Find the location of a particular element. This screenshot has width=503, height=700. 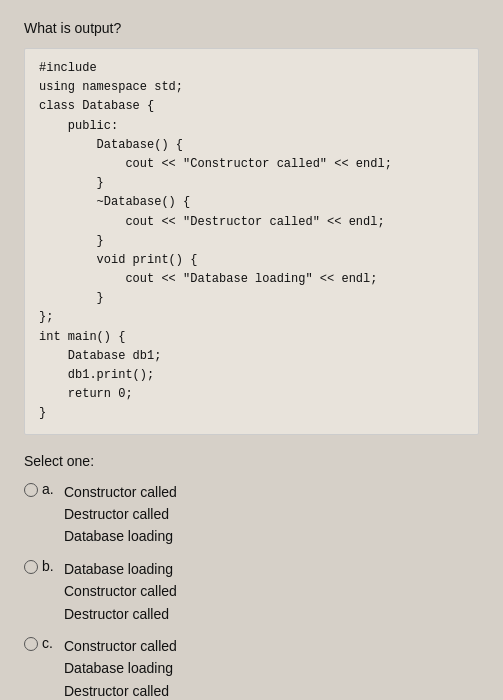

option-b-line-2: Constructor called is located at coordinates (120, 591).